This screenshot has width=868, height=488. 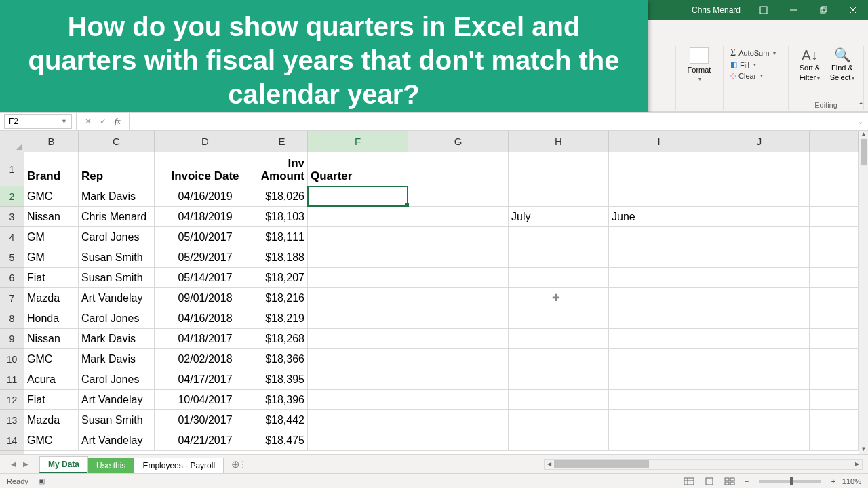 What do you see at coordinates (358, 141) in the screenshot?
I see `column-header: F` at bounding box center [358, 141].